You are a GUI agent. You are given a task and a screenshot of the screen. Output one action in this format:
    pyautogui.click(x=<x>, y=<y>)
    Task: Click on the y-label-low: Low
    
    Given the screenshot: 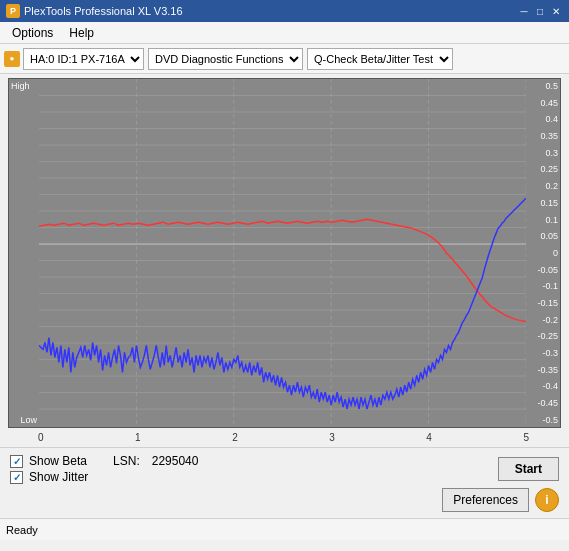 What is the action you would take?
    pyautogui.click(x=28, y=420)
    